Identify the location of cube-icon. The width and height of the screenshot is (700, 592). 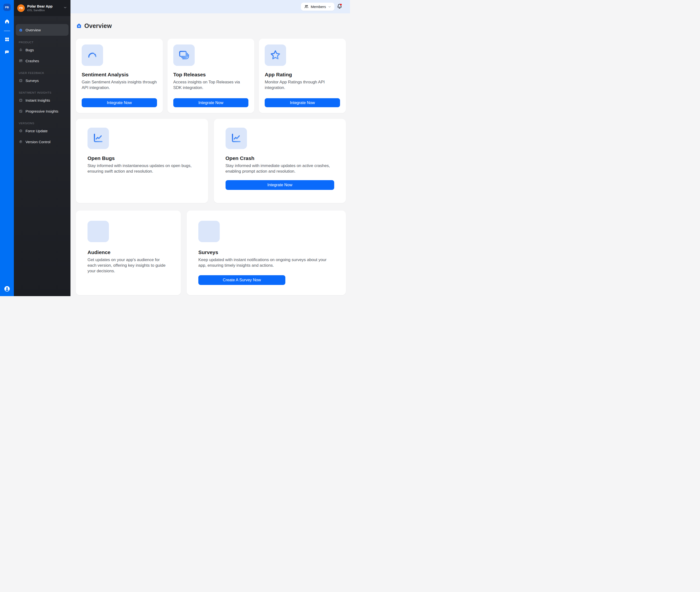
(21, 142).